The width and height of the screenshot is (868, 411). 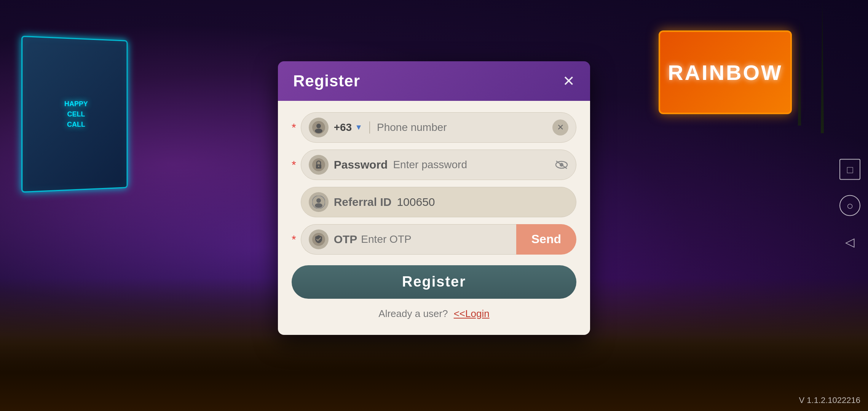 I want to click on phone-input-group: +63 ▼ ✕, so click(x=439, y=127).